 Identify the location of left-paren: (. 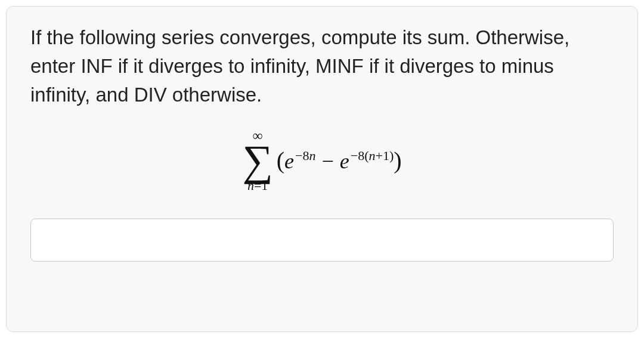
(280, 160).